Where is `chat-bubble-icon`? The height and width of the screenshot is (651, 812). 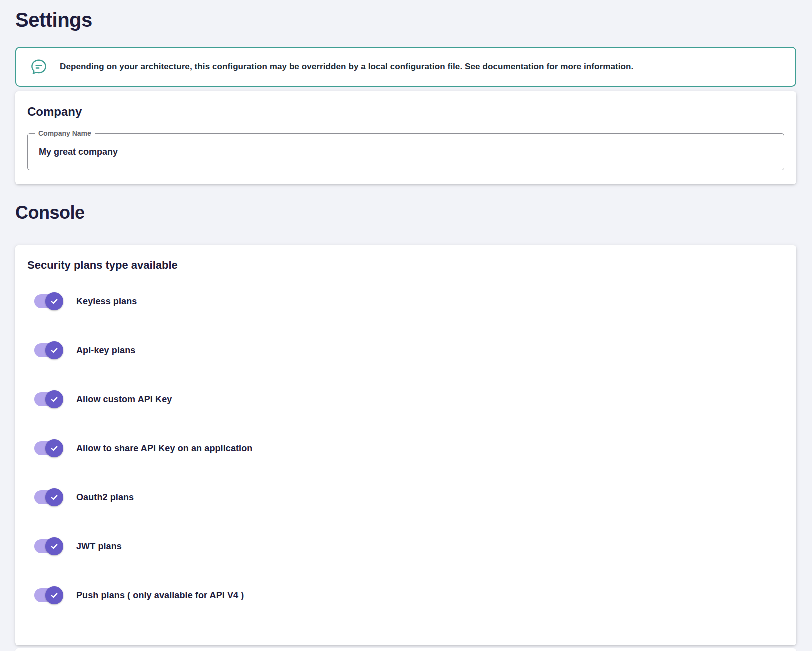
chat-bubble-icon is located at coordinates (39, 67).